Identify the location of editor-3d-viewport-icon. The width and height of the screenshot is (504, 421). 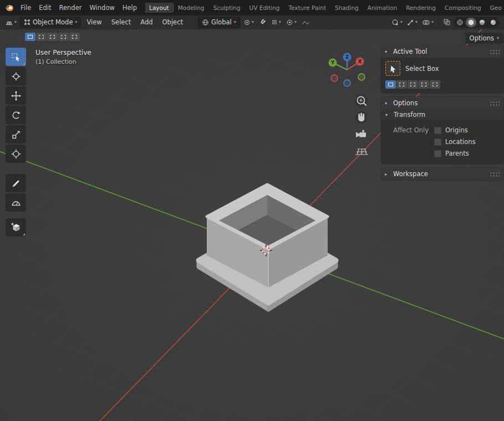
(9, 22).